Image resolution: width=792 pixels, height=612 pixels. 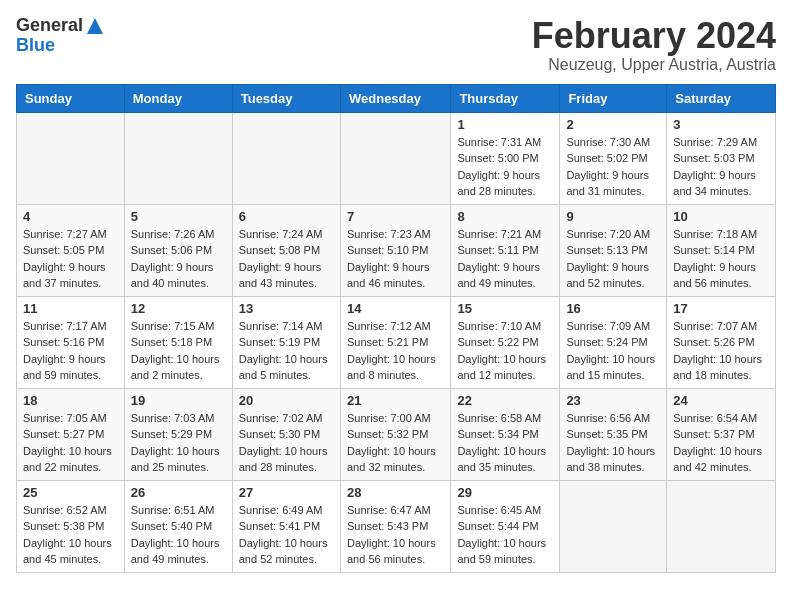 What do you see at coordinates (721, 167) in the screenshot?
I see `day-info: Sunrise: 7:29 AMSunset: 5:03 PMDaylight:…` at bounding box center [721, 167].